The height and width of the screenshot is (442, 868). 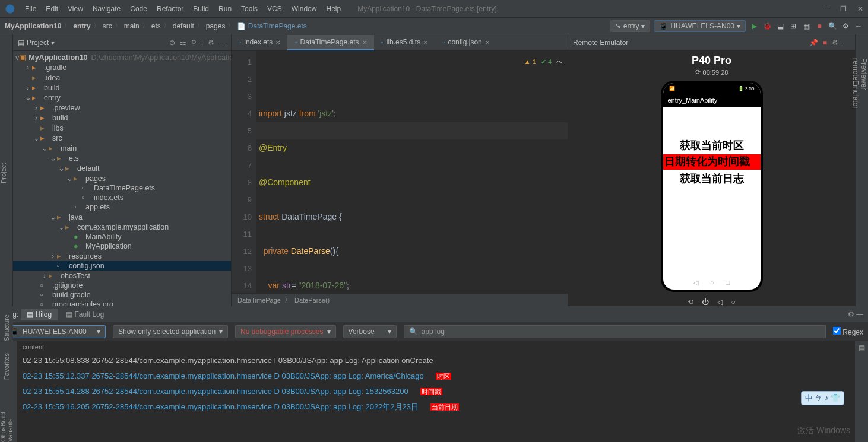 What do you see at coordinates (720, 302) in the screenshot?
I see `back-icon: ◁` at bounding box center [720, 302].